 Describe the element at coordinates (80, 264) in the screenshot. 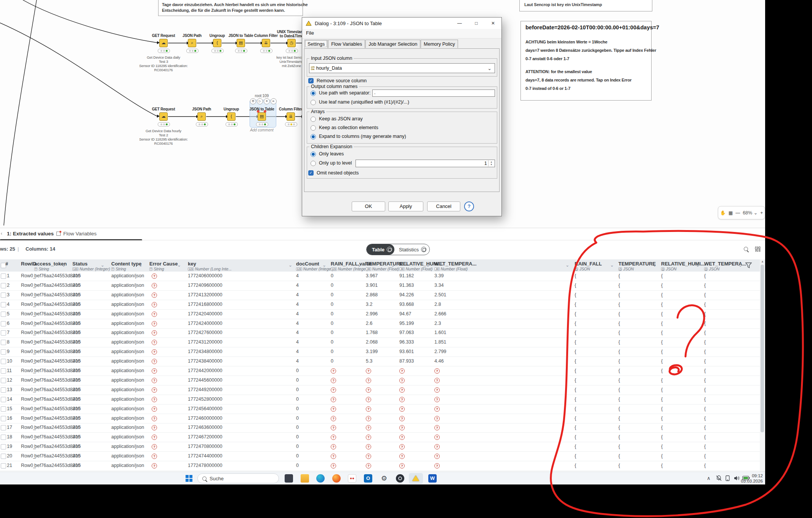

I see `column-header-status: Status` at that location.